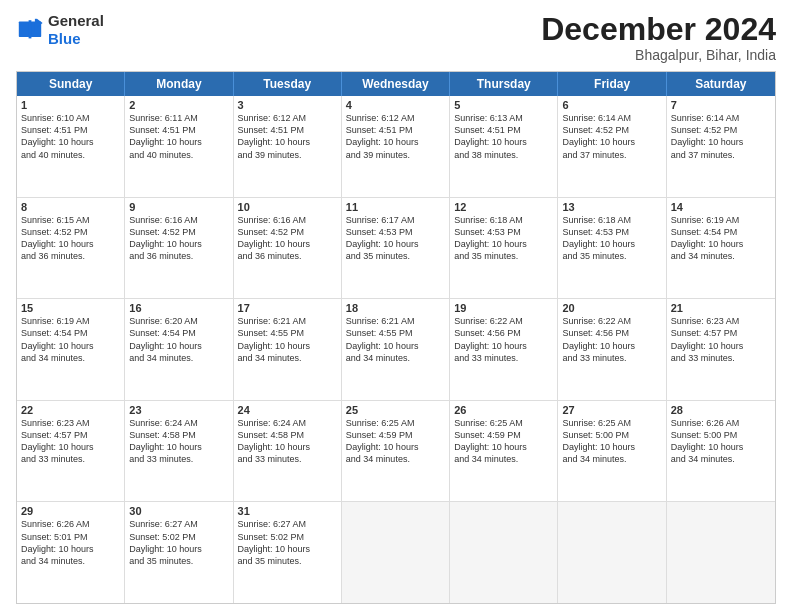  Describe the element at coordinates (504, 248) in the screenshot. I see `cal-cell-1-4: 12Sunrise: 6:18 AM Sunset: 4:53 PM Dayli…` at that location.